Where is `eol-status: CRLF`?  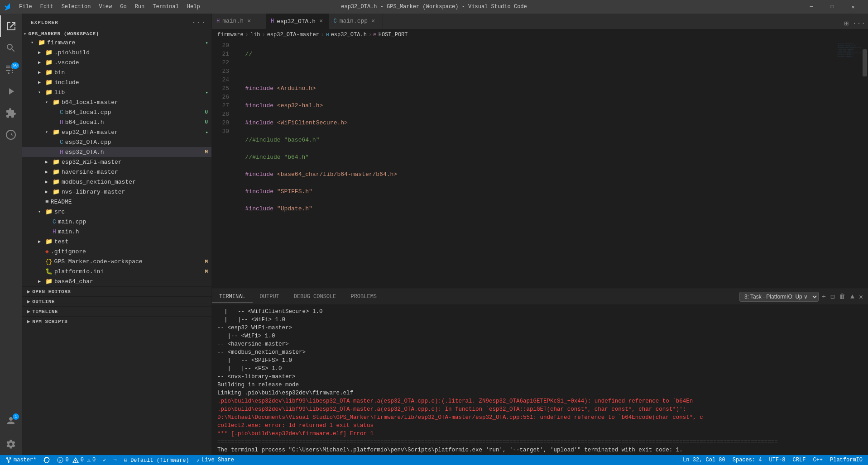
eol-status: CRLF is located at coordinates (800, 460).